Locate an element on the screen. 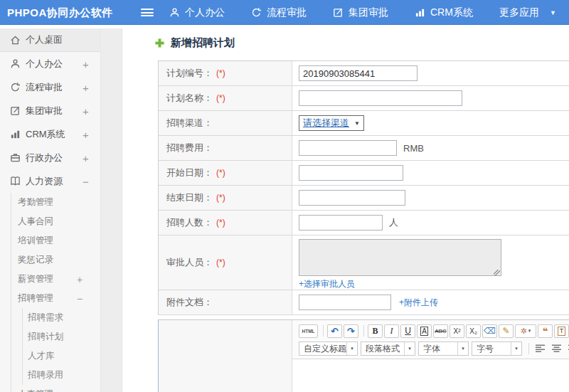 This screenshot has height=392, width=569. sidebar-item-recruit-plan: 招聘计划 is located at coordinates (61, 337).